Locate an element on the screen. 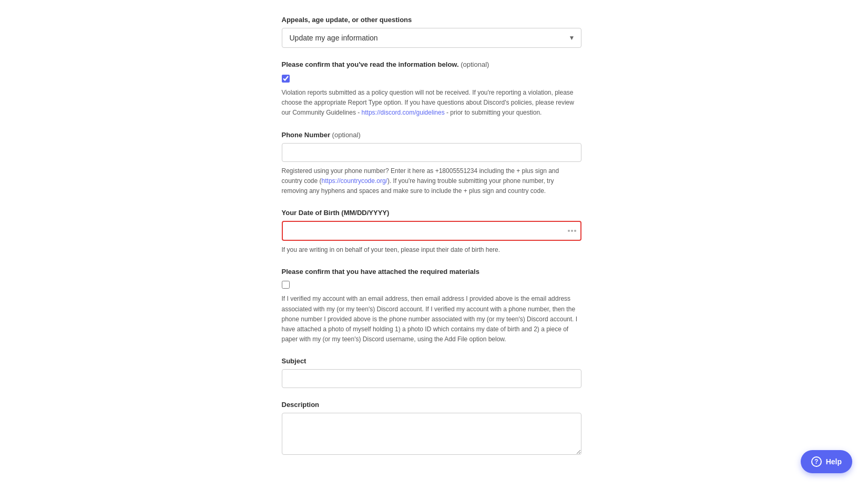 This screenshot has height=489, width=868. confirm-read-section: Please confirm that you've read the info… is located at coordinates (455, 89).